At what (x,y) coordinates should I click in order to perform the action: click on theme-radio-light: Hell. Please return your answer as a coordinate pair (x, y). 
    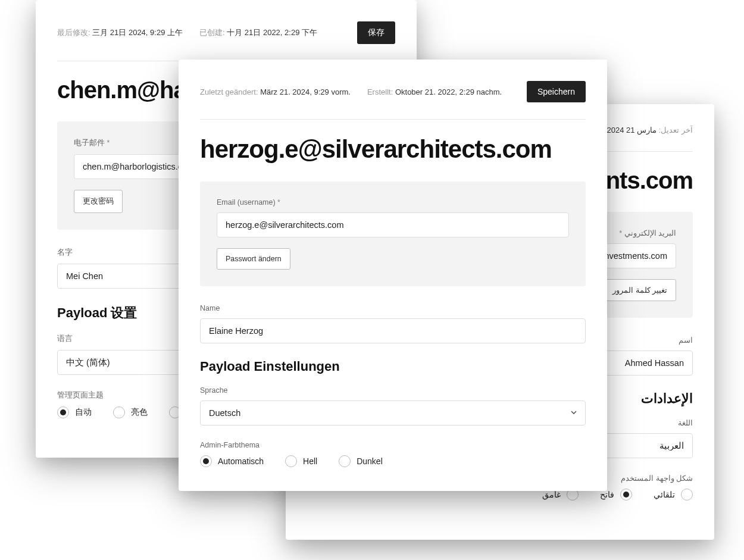
    Looking at the image, I should click on (301, 461).